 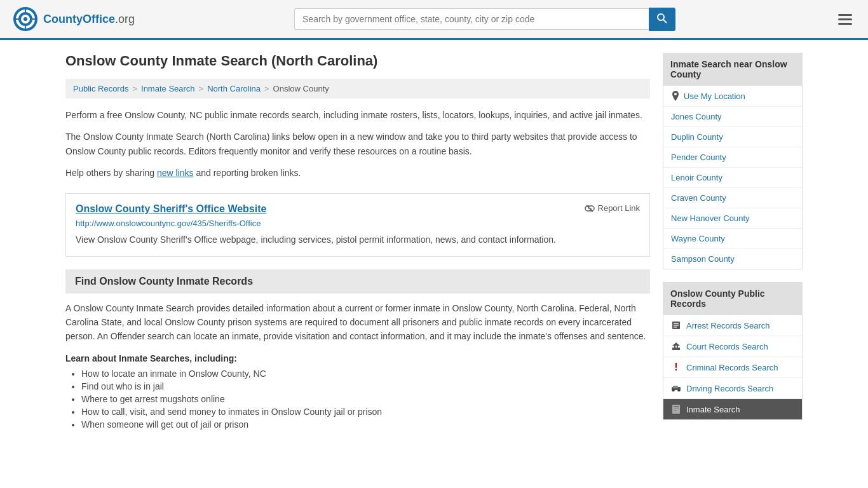 I want to click on nearby-county-link: Pender County, so click(x=699, y=158).